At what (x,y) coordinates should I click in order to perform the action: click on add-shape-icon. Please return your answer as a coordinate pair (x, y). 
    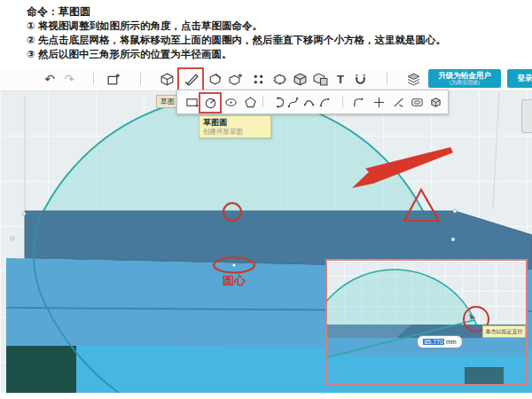
    Looking at the image, I should click on (235, 79).